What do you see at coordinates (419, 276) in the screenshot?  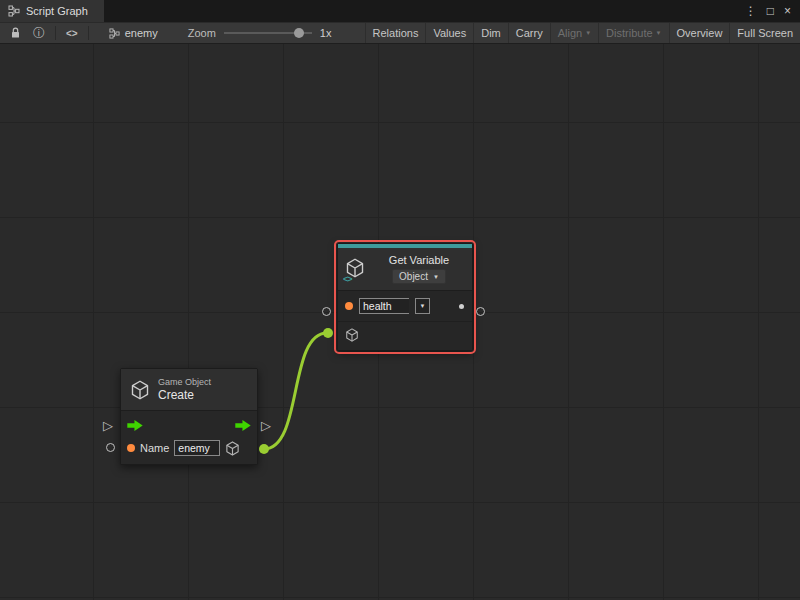 I see `variable-scope-dropdown: Object ▼` at bounding box center [419, 276].